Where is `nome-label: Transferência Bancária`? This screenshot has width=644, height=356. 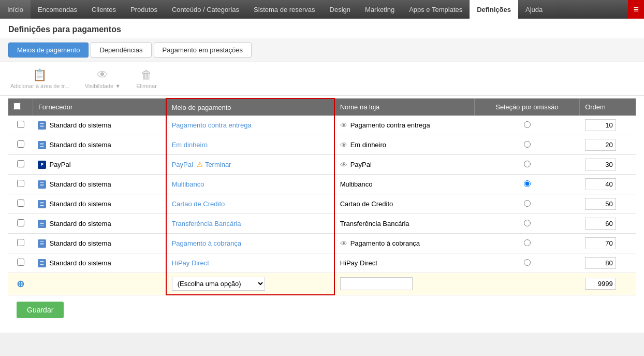
nome-label: Transferência Bancária is located at coordinates (375, 224).